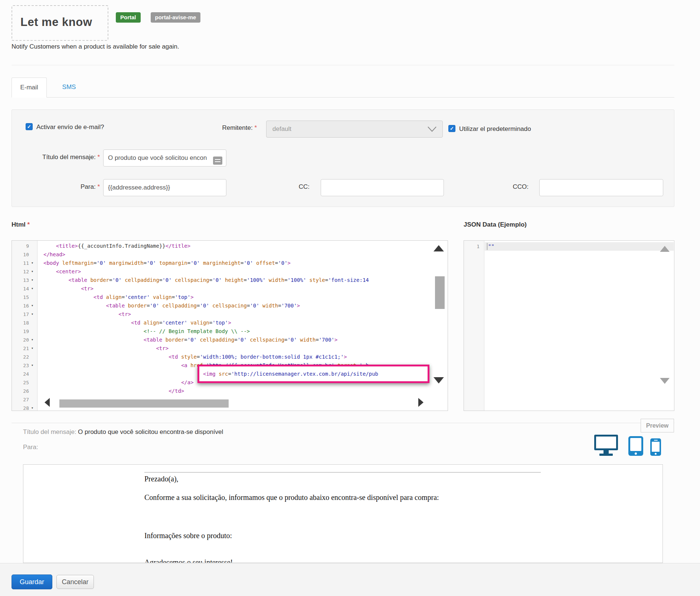  What do you see at coordinates (20, 280) in the screenshot?
I see `line-number: 13` at bounding box center [20, 280].